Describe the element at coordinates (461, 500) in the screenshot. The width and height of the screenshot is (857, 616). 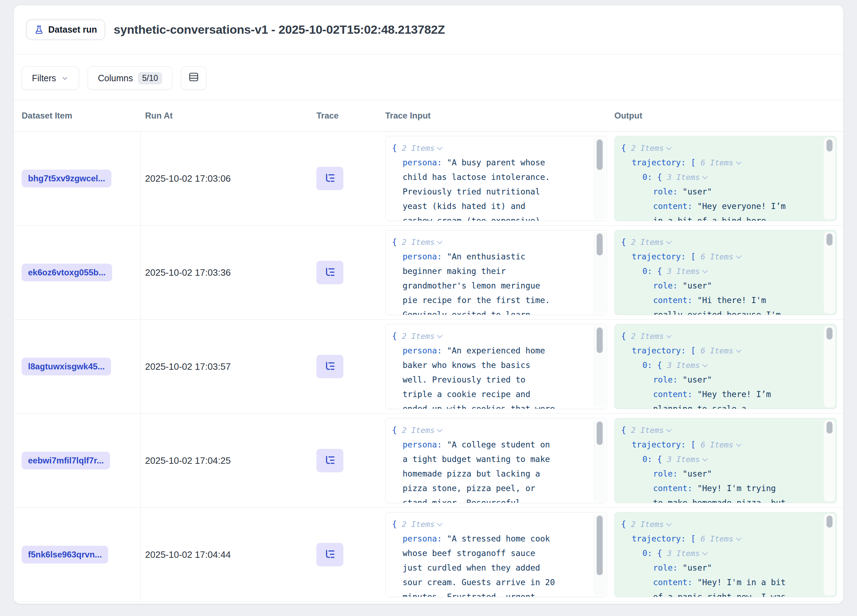
I see `json-value: stand mixer. Resourceful` at that location.